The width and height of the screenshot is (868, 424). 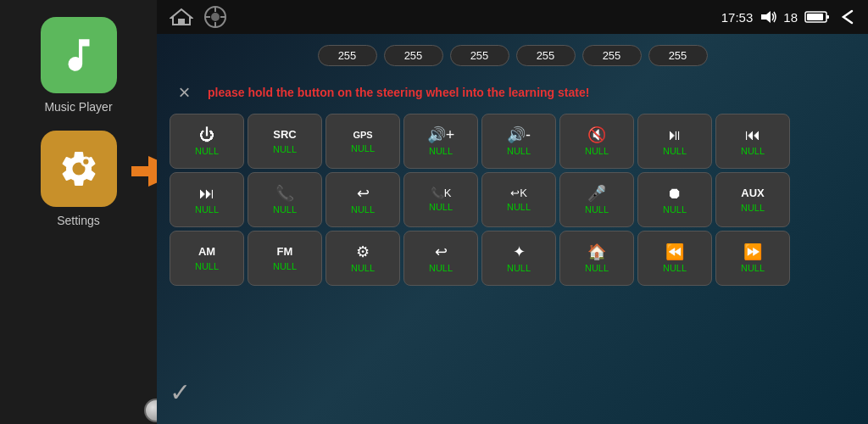 I want to click on round-menu-icon, so click(x=215, y=17).